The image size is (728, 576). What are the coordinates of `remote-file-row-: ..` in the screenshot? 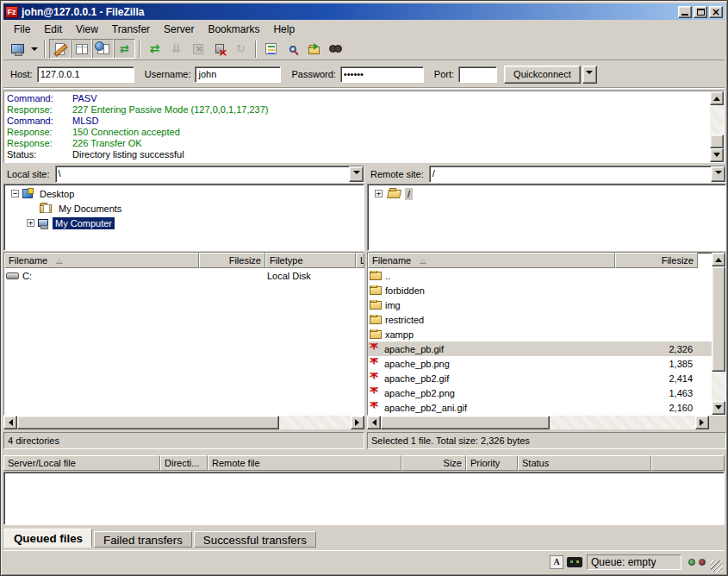 It's located at (539, 276).